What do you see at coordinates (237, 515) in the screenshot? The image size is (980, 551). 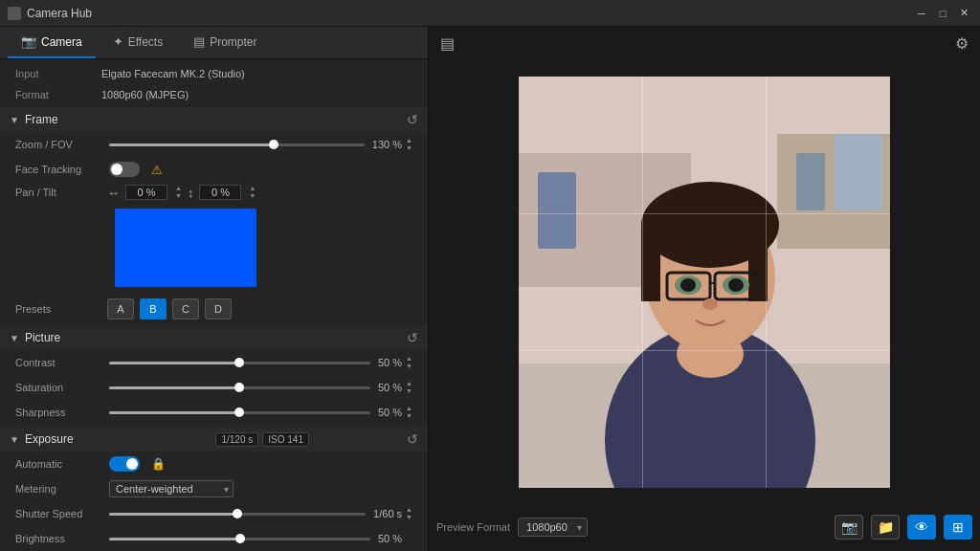 I see `shutter-speed-slider-wrapper` at bounding box center [237, 515].